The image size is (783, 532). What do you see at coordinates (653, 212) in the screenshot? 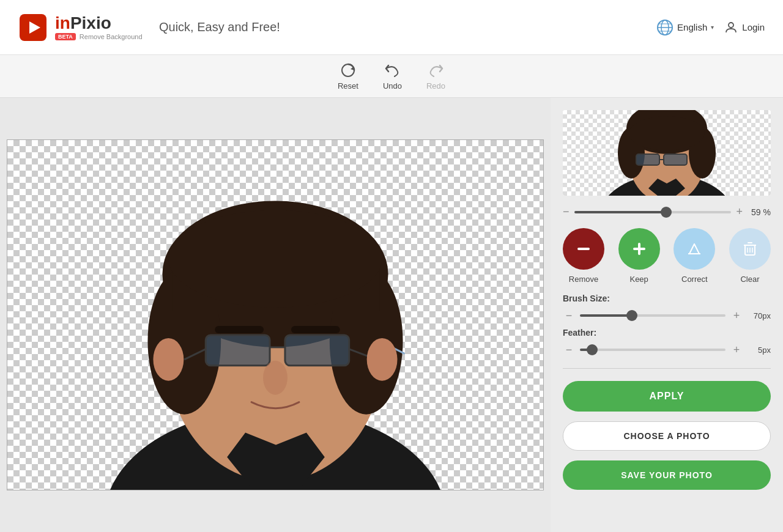
I see `zoom-slider` at bounding box center [653, 212].